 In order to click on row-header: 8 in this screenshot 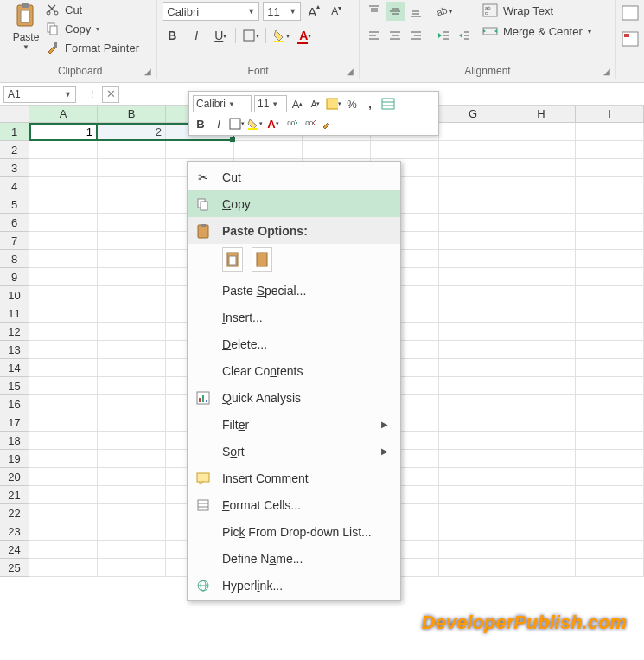, I will do `click(15, 260)`.